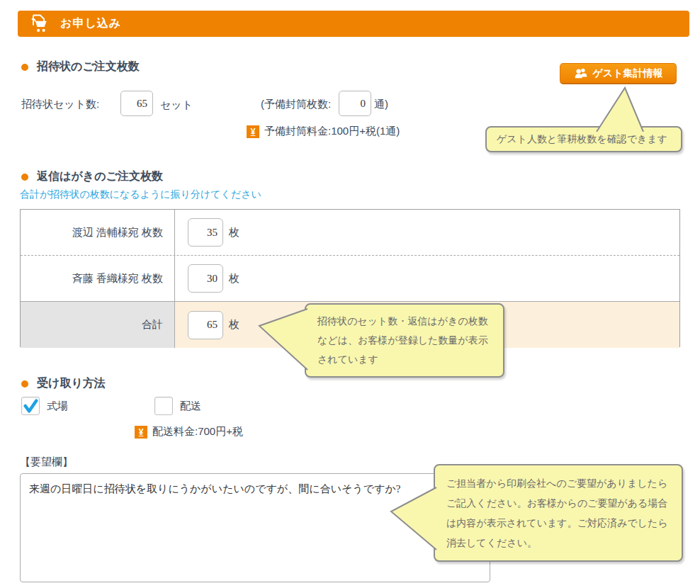  Describe the element at coordinates (188, 432) in the screenshot. I see `shipping-fee-note: ¥ 配送料金:700円+税` at that location.